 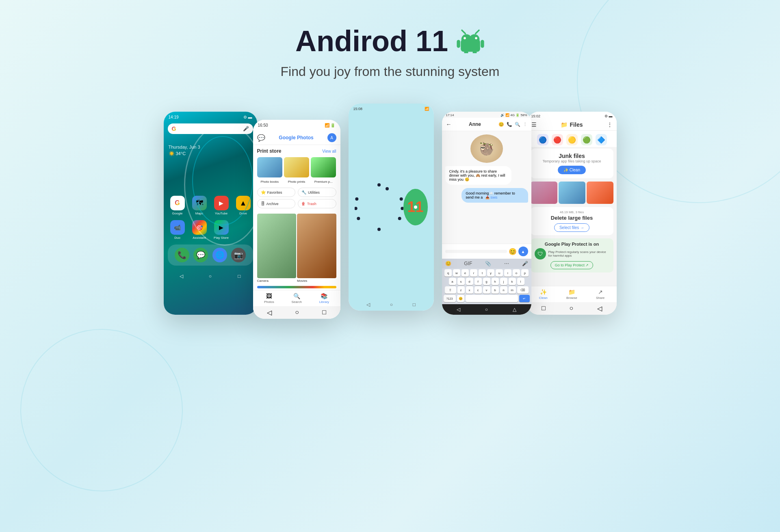 What do you see at coordinates (572, 140) in the screenshot?
I see `files-shortcut-3: 🟡` at bounding box center [572, 140].